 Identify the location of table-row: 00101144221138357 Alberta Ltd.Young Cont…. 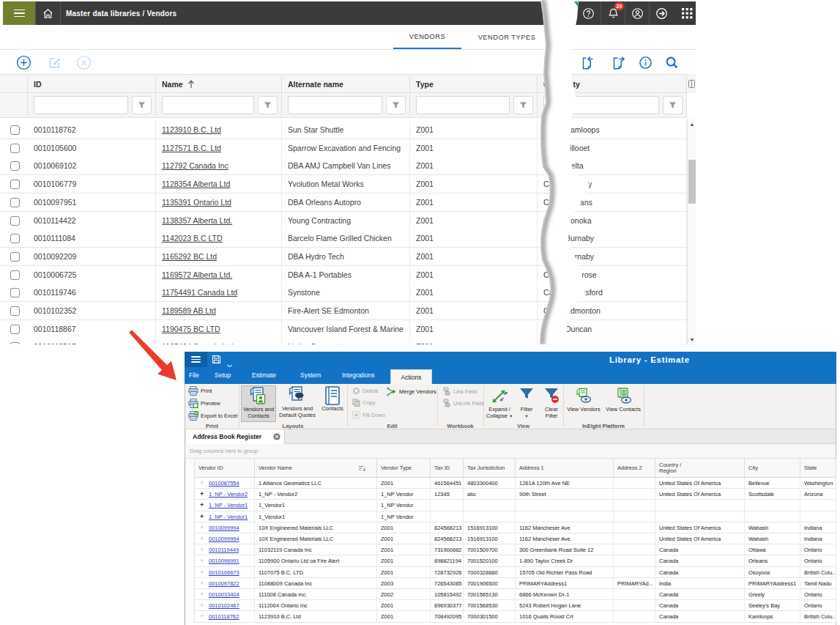
(343, 221).